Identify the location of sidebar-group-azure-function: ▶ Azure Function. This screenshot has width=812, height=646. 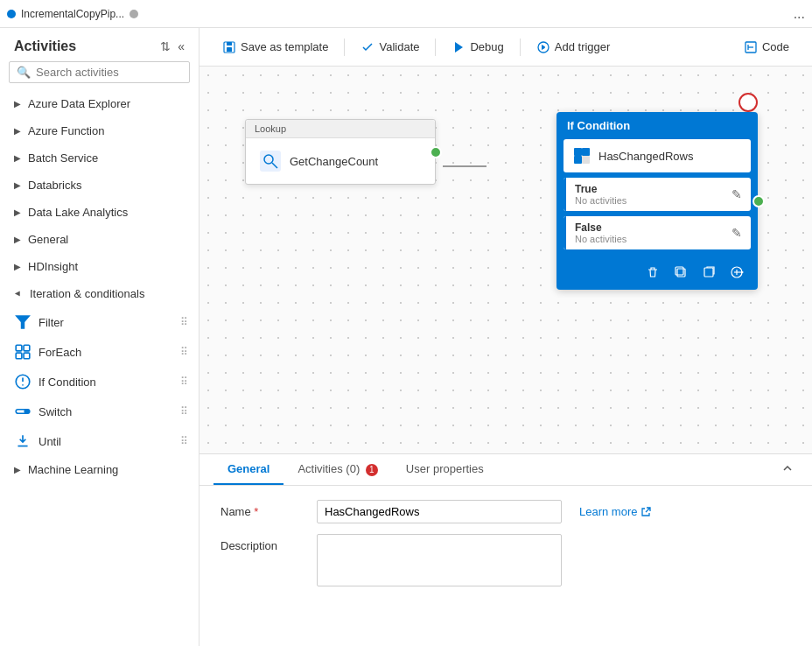
(100, 131).